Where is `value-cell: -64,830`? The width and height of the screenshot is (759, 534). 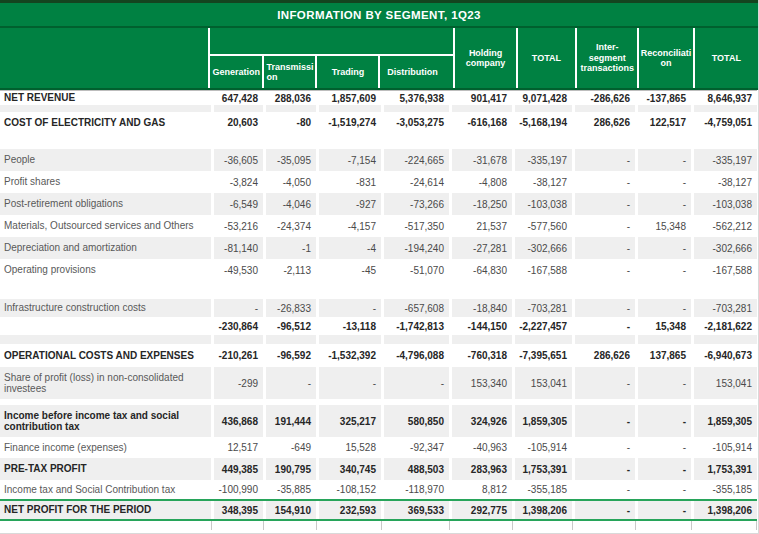
value-cell: -64,830 is located at coordinates (480, 270).